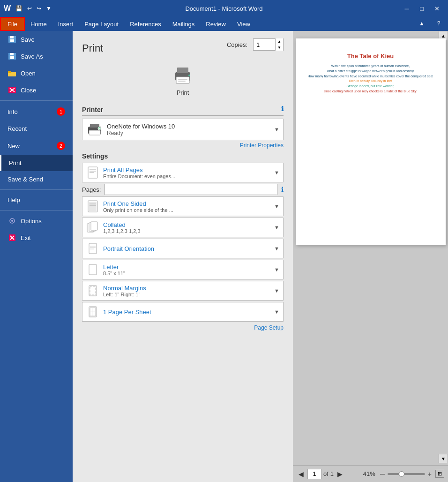  Describe the element at coordinates (14, 200) in the screenshot. I see `help-label: Help` at that location.